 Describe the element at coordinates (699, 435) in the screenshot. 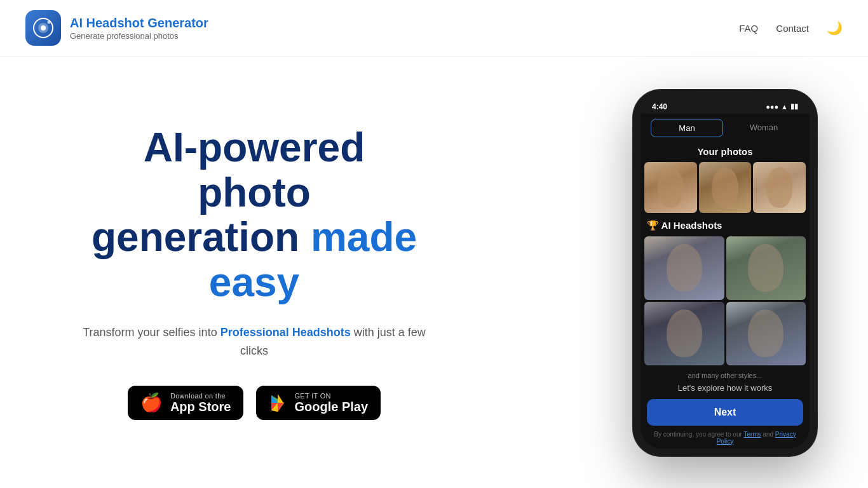

I see `terms-prefix: By continuing, you agree to our` at that location.